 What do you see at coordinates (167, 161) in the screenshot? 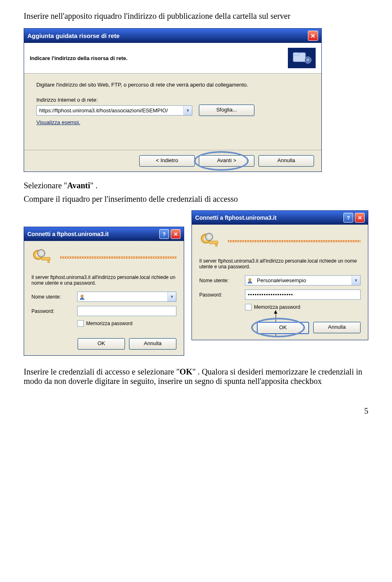
I see `back-button: < Indietro` at bounding box center [167, 161].